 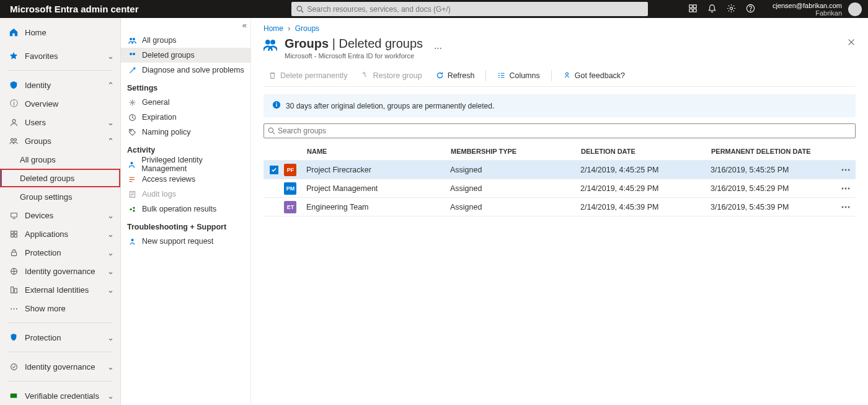 What do you see at coordinates (391, 76) in the screenshot?
I see `cmd-restore-group: Restore group` at bounding box center [391, 76].